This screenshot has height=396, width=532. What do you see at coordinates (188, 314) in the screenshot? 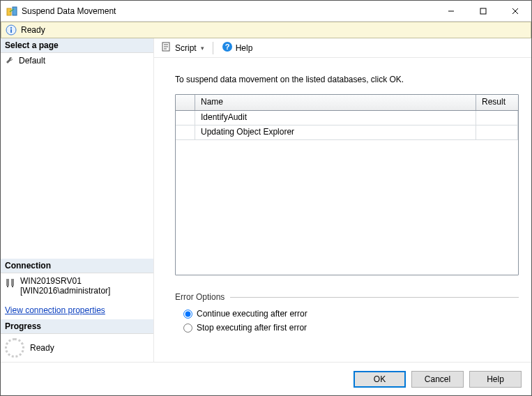
I see `radio-continue-input` at bounding box center [188, 314].